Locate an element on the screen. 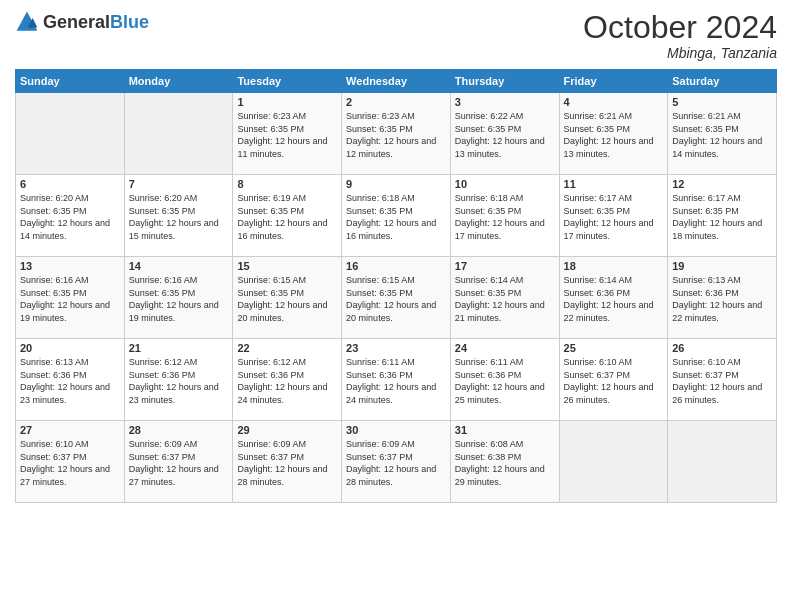  day-number: 17 is located at coordinates (505, 266).